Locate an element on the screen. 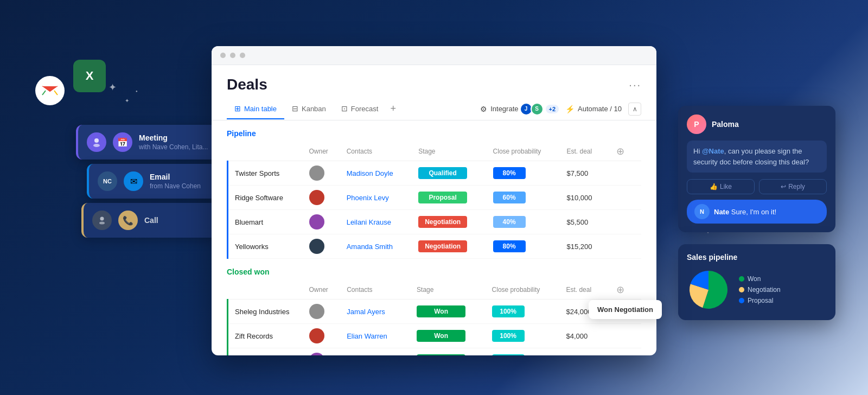 This screenshot has height=395, width=868. add-column-button: ⊕ is located at coordinates (621, 151).